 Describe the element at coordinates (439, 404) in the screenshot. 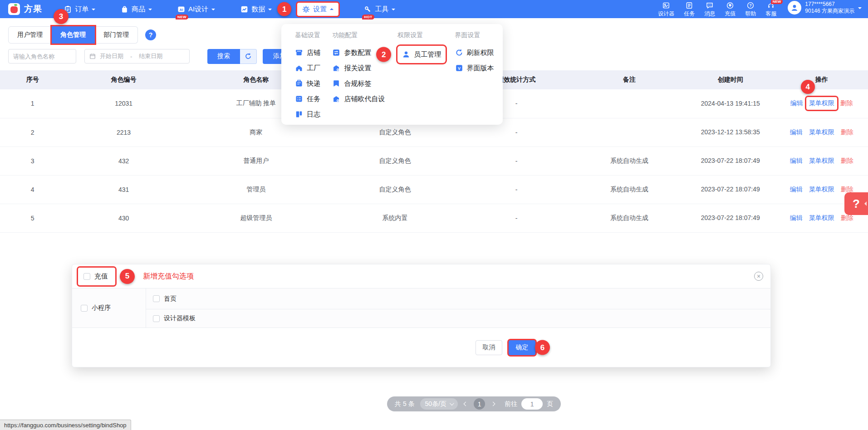

I see `page-size-select: 50条/页` at that location.